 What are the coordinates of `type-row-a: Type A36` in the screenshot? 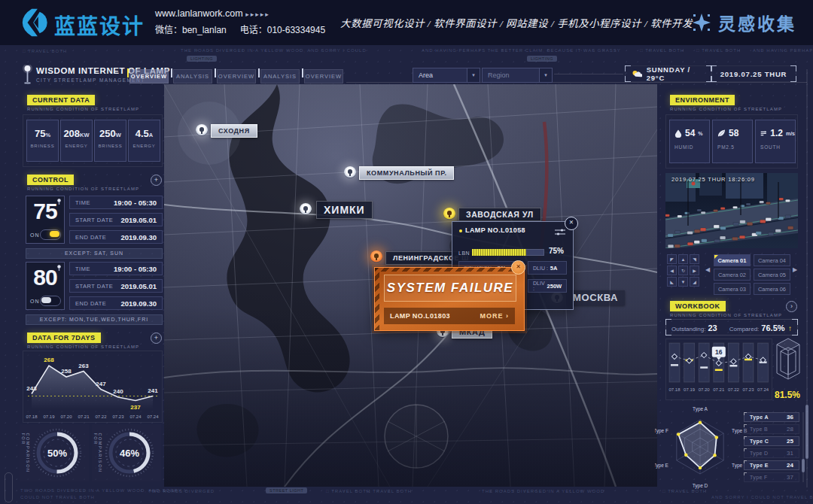 It's located at (772, 417).